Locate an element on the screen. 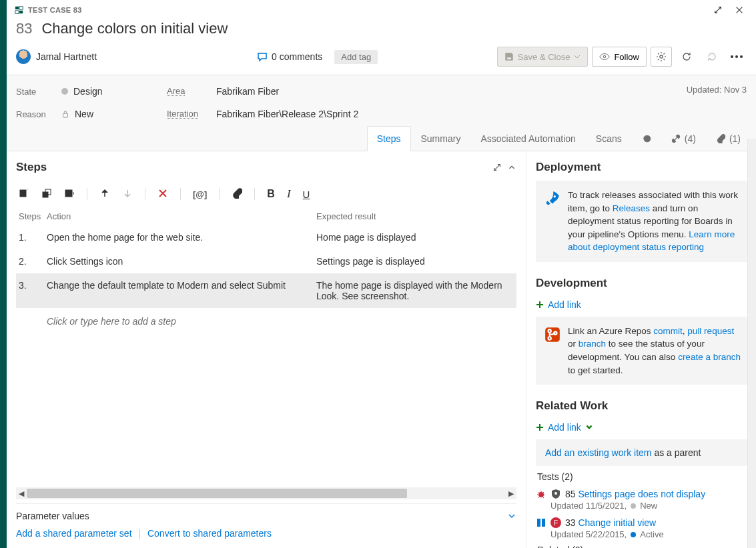 The height and width of the screenshot is (548, 756). attach-button is located at coordinates (237, 195).